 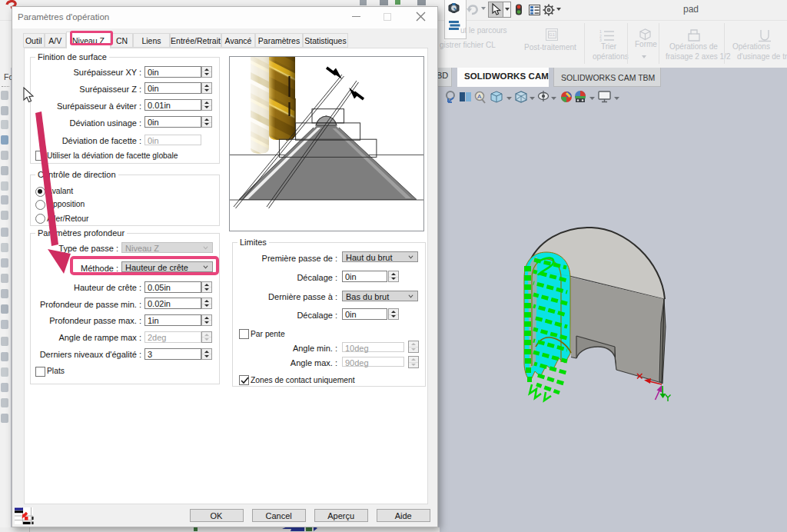 I want to click on svg-text: 3, so click(x=601, y=40).